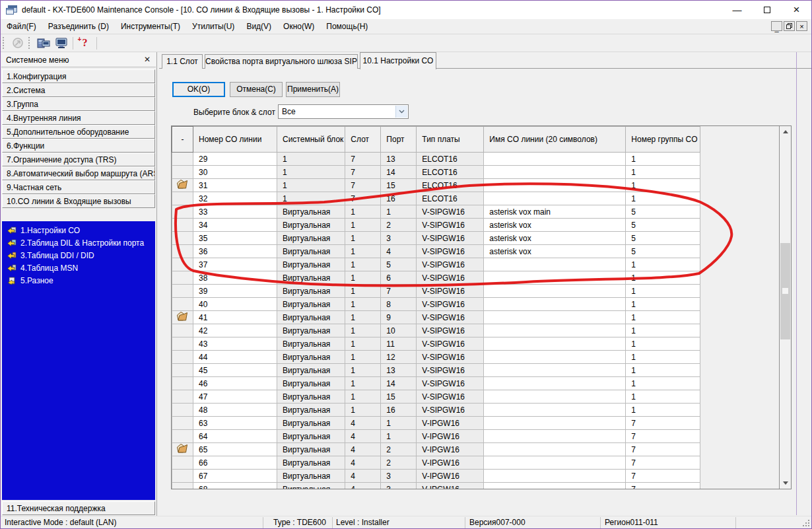 The height and width of the screenshot is (529, 812). I want to click on co-line-number-cell: 39, so click(235, 291).